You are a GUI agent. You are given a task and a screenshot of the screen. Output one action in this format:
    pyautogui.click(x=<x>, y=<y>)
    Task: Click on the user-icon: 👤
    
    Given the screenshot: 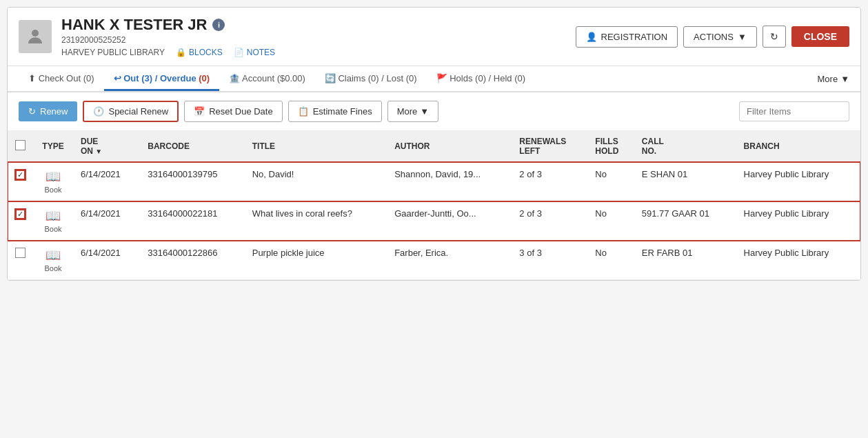 What is the action you would take?
    pyautogui.click(x=592, y=37)
    